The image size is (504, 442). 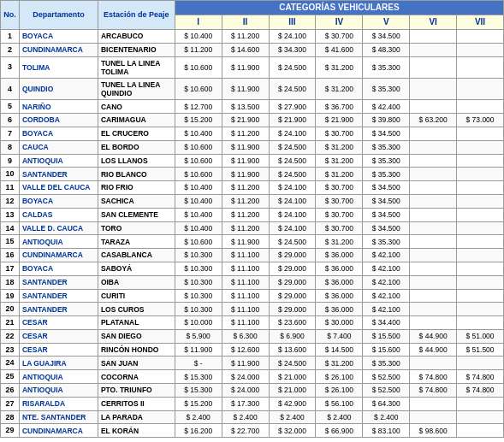 What do you see at coordinates (136, 391) in the screenshot?
I see `row-estacion: PTO. TRIUNFO` at bounding box center [136, 391].